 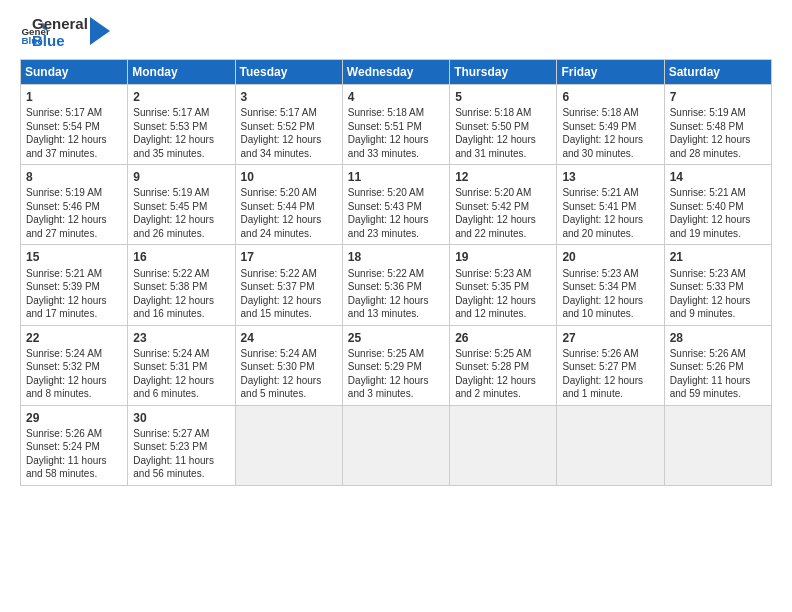 What do you see at coordinates (182, 418) in the screenshot?
I see `day-number: 30` at bounding box center [182, 418].